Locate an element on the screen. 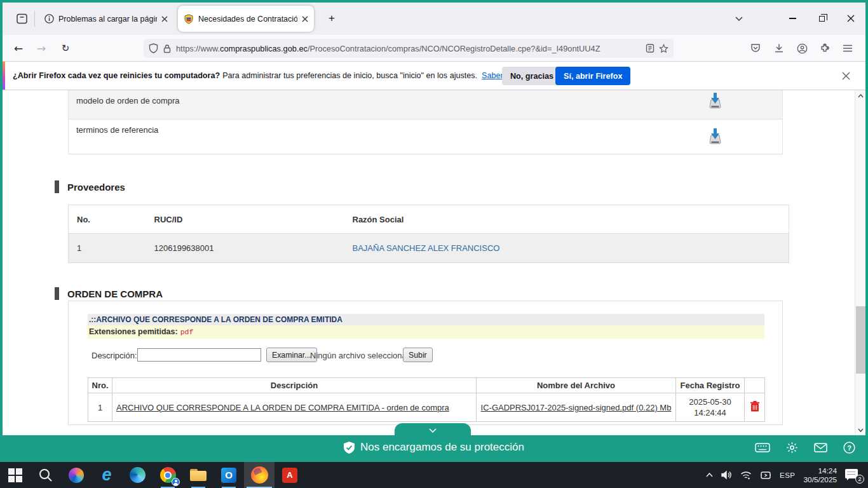 This screenshot has width=868, height=488. tab-necesidades: Necesidades de Contratación y is located at coordinates (246, 19).